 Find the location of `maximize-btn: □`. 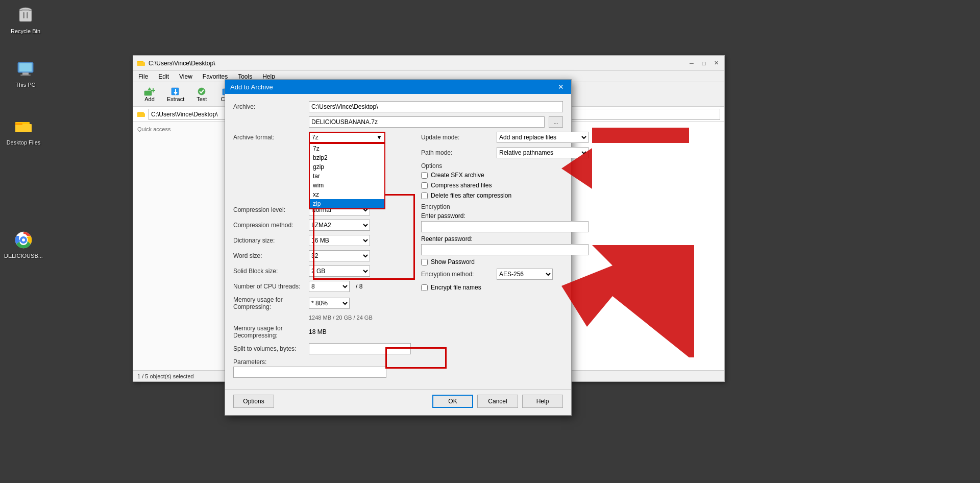

maximize-btn: □ is located at coordinates (704, 63).